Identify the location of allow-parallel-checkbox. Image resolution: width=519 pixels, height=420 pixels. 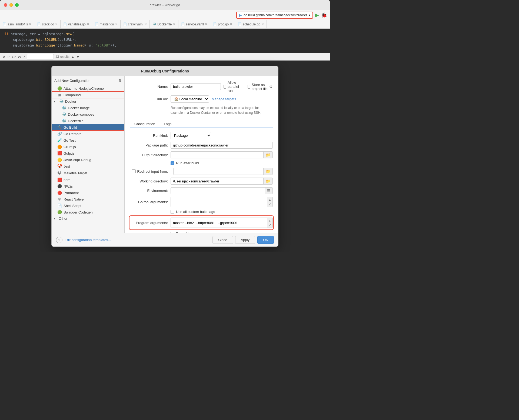
(225, 87).